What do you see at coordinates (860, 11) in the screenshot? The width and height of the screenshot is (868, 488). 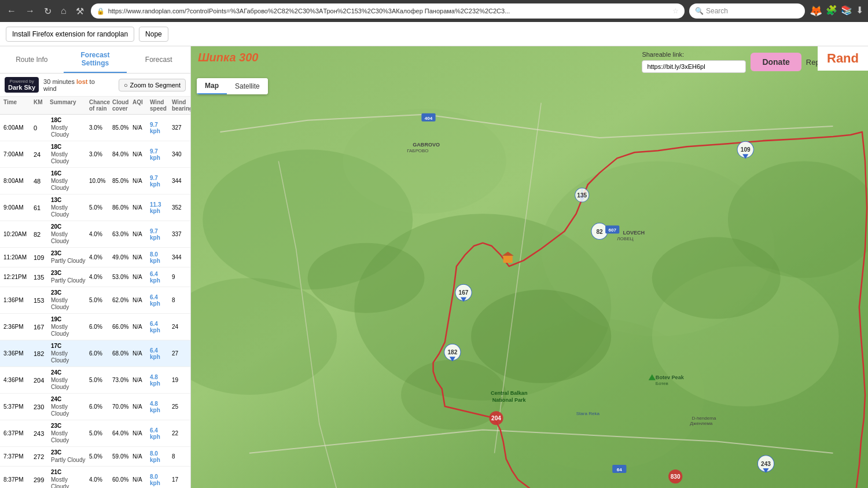 I see `downloads-icon: ⬇` at bounding box center [860, 11].